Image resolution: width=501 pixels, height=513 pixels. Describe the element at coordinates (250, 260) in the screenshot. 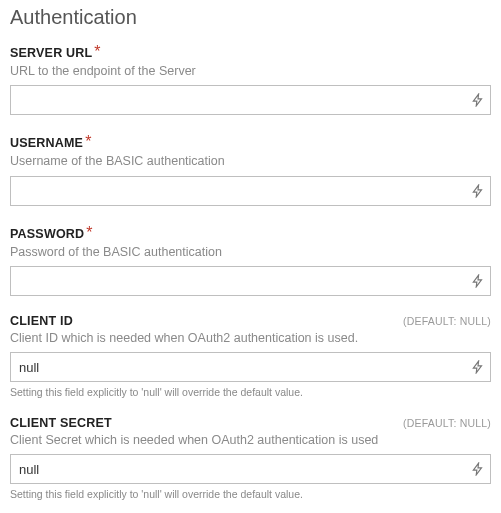

I see `field-password: PASSWORD* Password of the BASIC authenti…` at that location.